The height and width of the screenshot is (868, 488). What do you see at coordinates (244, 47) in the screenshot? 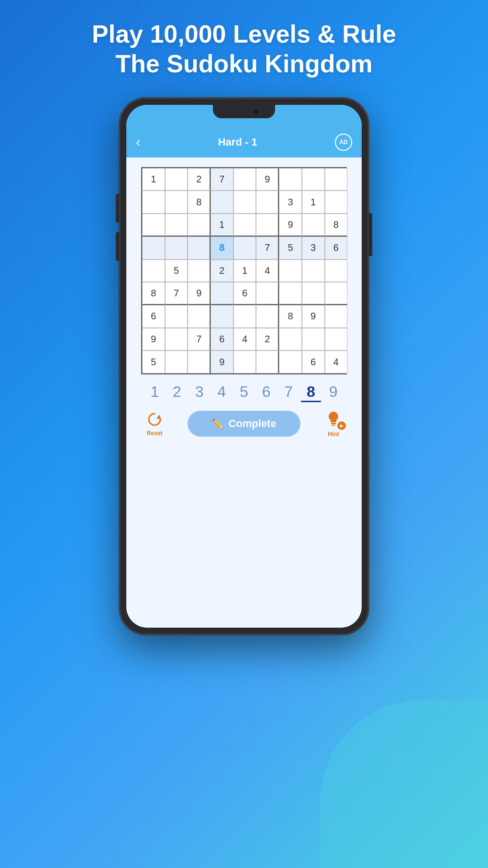
I see `headline: Play 10,000 Levels & Rule The Sudoku Kin…` at bounding box center [244, 47].